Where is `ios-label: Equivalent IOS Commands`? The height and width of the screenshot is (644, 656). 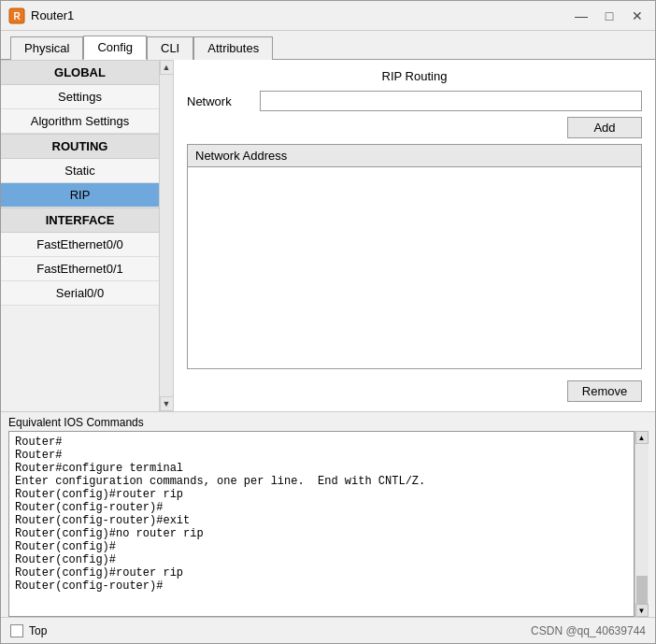
ios-label: Equivalent IOS Commands is located at coordinates (328, 422).